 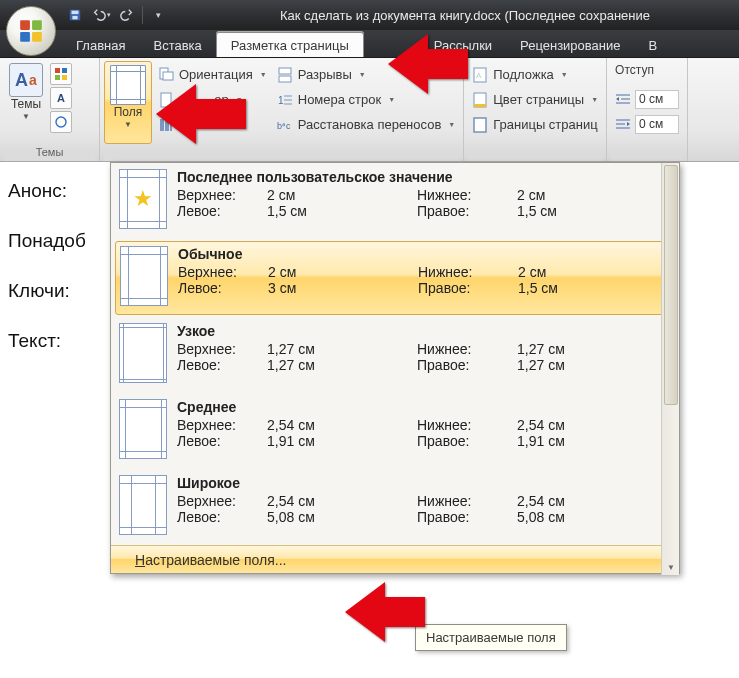 I want to click on margin-option: Обычное Верхнее:2 смНижнее:2 см Левое:3 …, so click(x=395, y=278).